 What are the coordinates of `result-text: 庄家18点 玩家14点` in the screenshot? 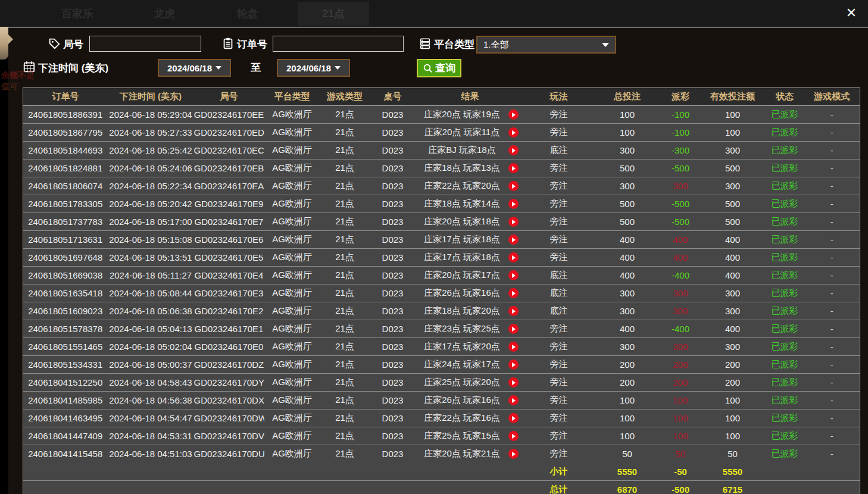 It's located at (462, 204).